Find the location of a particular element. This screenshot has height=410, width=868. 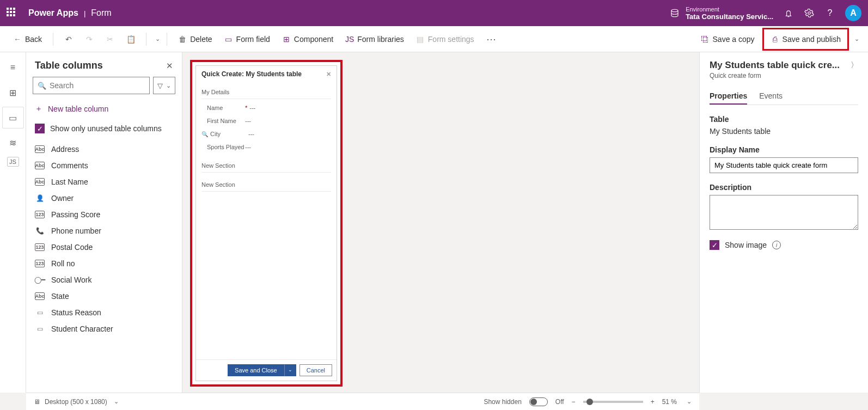

search-columns-input: 🔍 is located at coordinates (91, 85).